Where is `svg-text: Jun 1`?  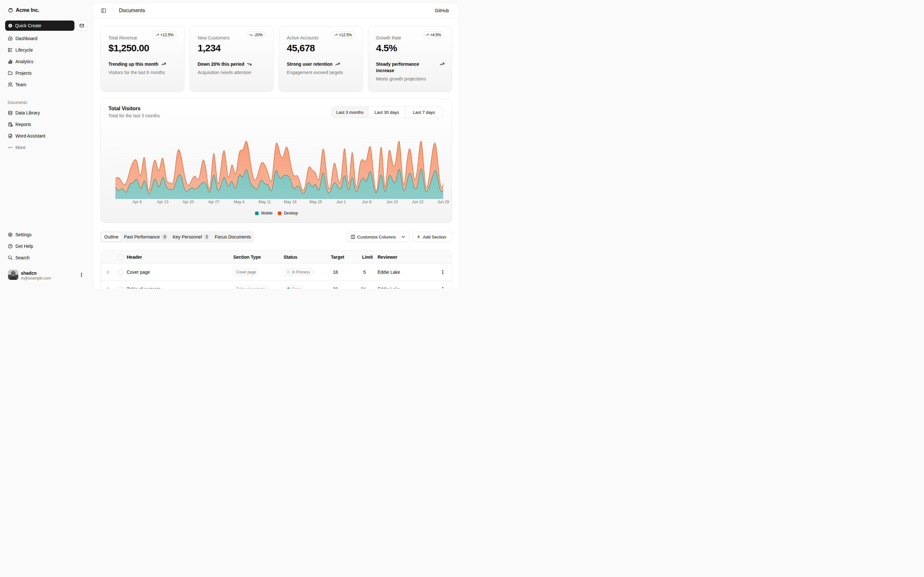 svg-text: Jun 1 is located at coordinates (341, 202).